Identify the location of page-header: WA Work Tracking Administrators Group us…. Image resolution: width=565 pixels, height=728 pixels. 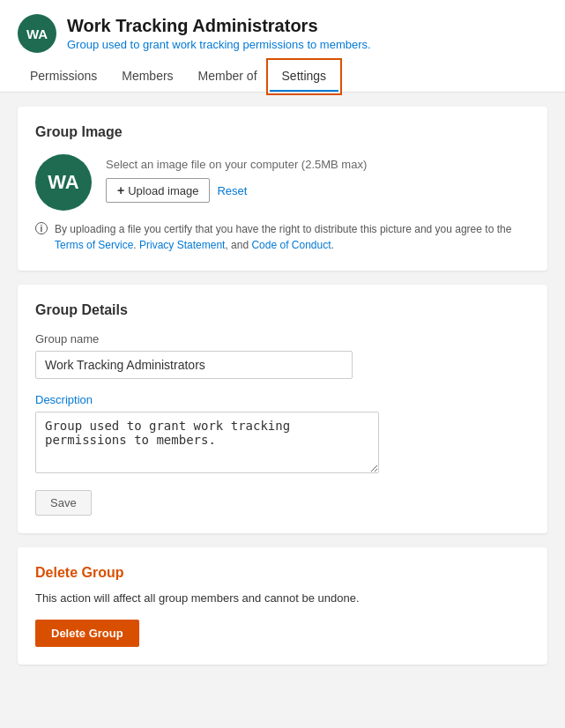
(282, 46).